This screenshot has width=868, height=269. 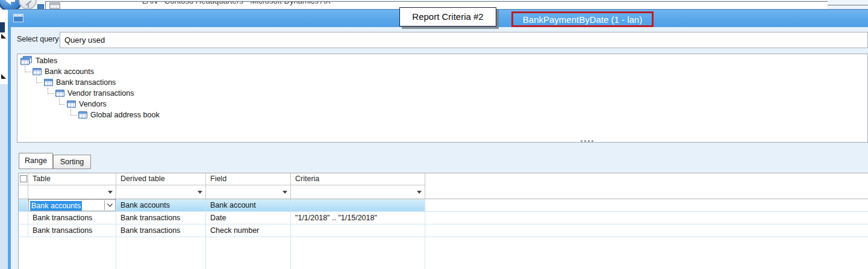 I want to click on column-header-table: Table, so click(x=72, y=179).